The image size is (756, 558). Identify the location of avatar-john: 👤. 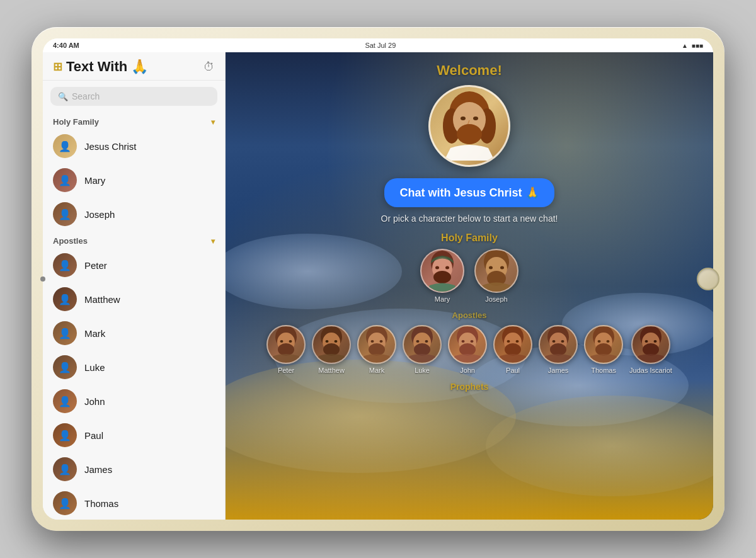
(65, 401).